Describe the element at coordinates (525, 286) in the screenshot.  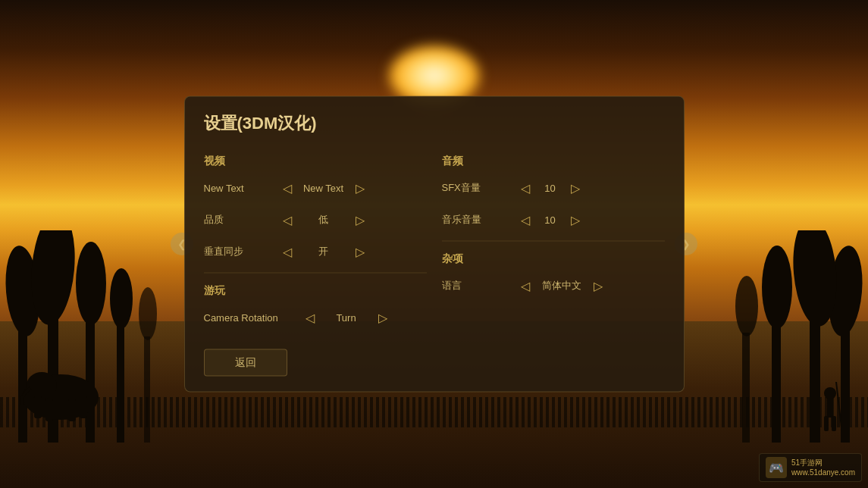
I see `language-prev: ◁` at that location.